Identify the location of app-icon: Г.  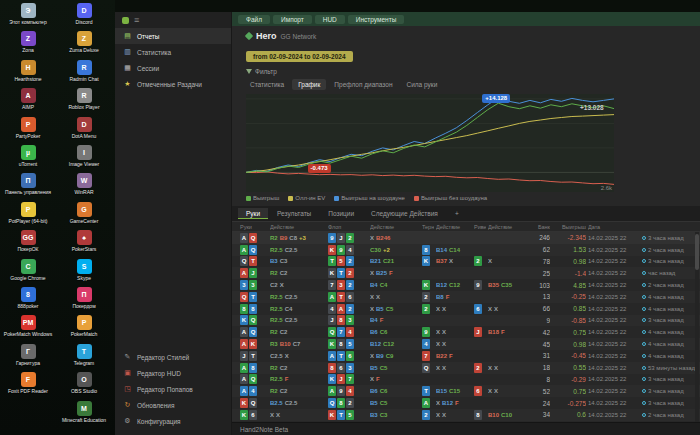
(28, 352).